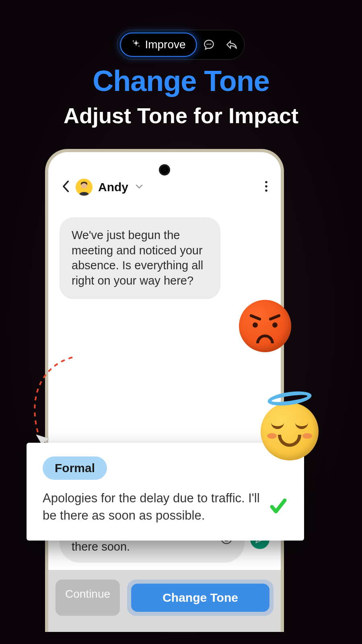 This screenshot has width=362, height=644. What do you see at coordinates (209, 45) in the screenshot?
I see `chat-bubble-icon` at bounding box center [209, 45].